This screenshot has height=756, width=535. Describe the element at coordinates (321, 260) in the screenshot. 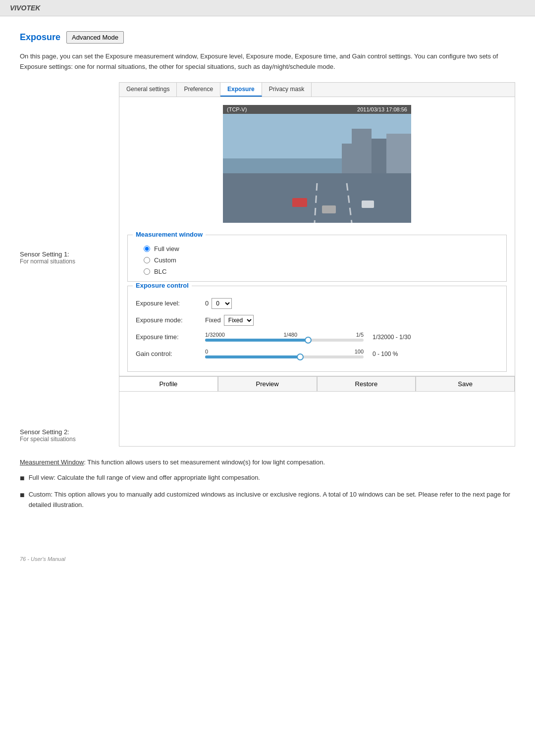

I see `radio-custom: Custom` at that location.